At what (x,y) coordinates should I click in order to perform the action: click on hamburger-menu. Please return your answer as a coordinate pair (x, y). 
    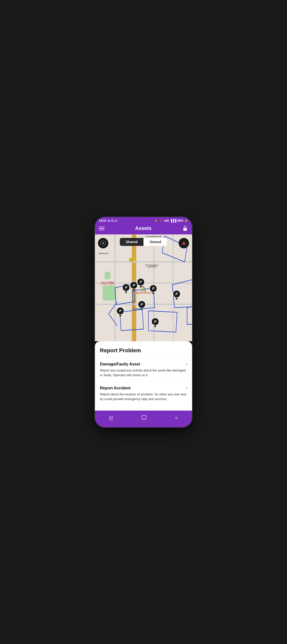
    Looking at the image, I should click on (102, 228).